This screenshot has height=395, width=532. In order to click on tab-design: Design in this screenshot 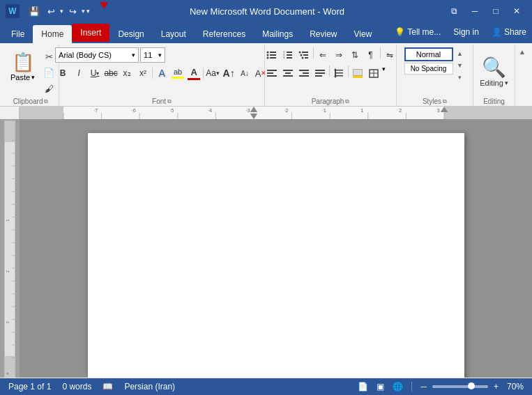, I will do `click(131, 34)`.